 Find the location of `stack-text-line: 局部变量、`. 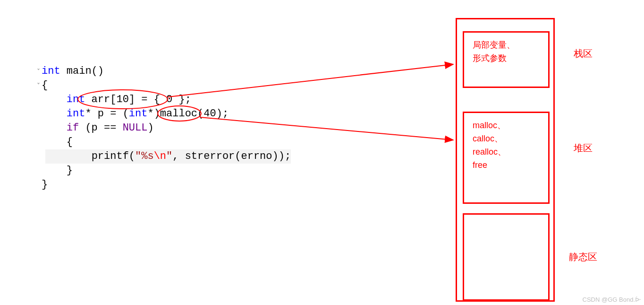

stack-text-line: 局部变量、 is located at coordinates (506, 45).